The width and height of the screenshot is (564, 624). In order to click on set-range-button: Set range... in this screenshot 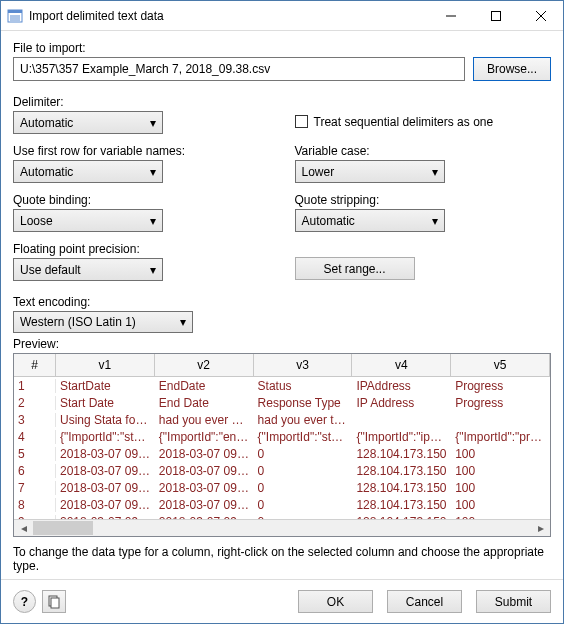, I will do `click(355, 268)`.